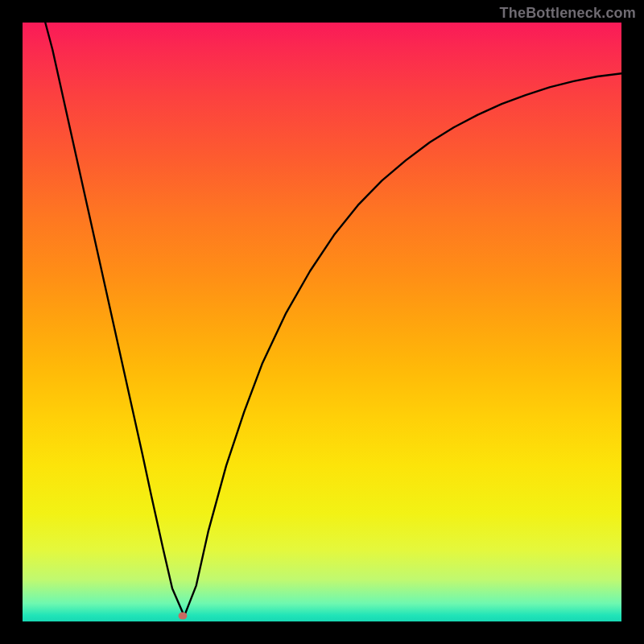 Image resolution: width=644 pixels, height=644 pixels. Describe the element at coordinates (182, 617) in the screenshot. I see `minimum-marker-dot` at that location.